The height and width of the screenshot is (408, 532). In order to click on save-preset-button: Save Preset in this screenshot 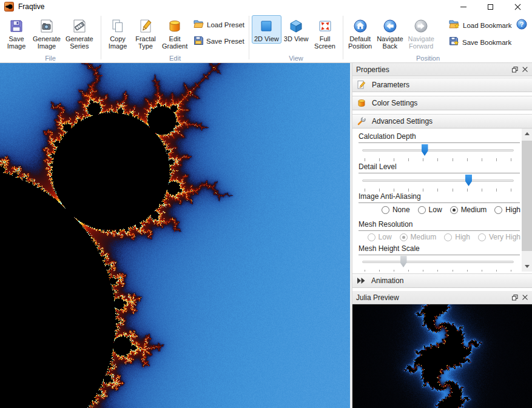, I will do `click(219, 41)`.